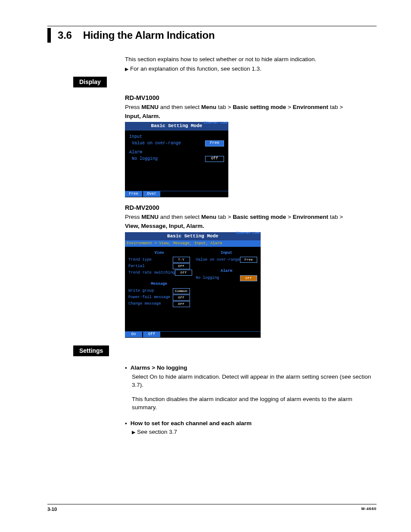 The image size is (411, 532). What do you see at coordinates (152, 334) in the screenshot?
I see `footer-btn-off: Off` at bounding box center [152, 334].